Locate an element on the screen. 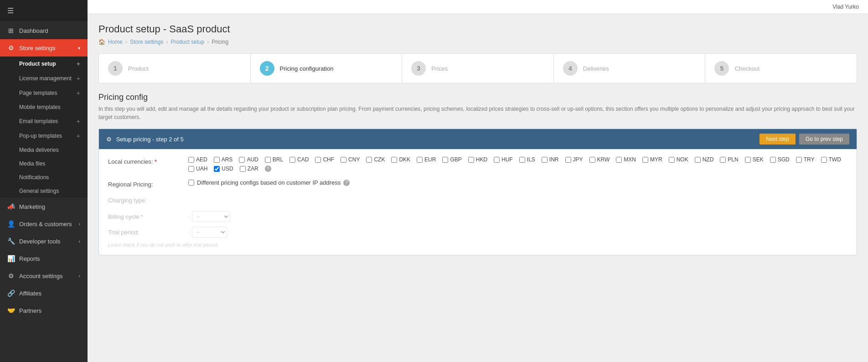  sidebar-item-product-setup: Product setup + is located at coordinates (44, 64).